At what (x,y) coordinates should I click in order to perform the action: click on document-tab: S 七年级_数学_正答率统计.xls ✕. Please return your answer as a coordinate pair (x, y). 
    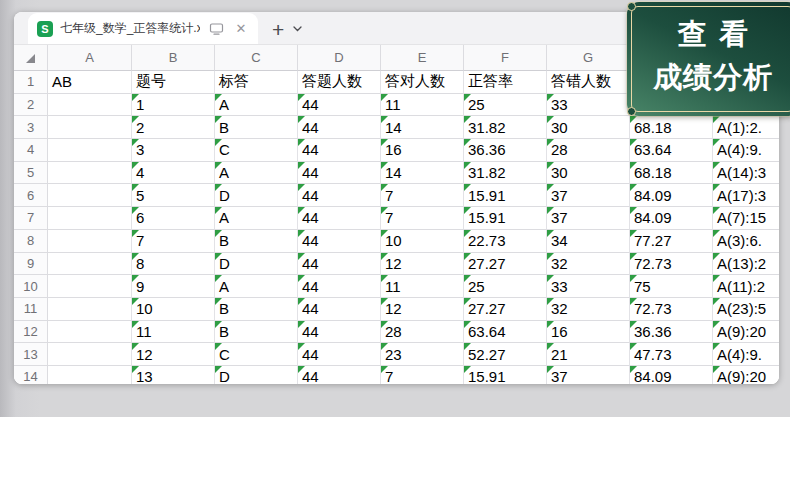
    Looking at the image, I should click on (143, 28).